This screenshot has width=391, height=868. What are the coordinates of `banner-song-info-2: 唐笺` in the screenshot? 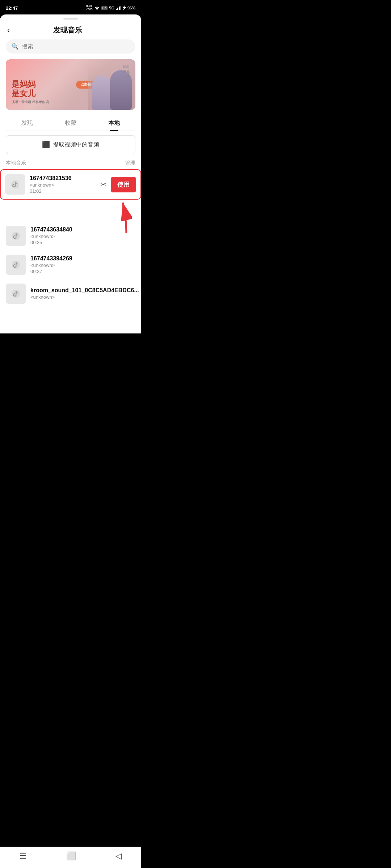 It's located at (126, 72).